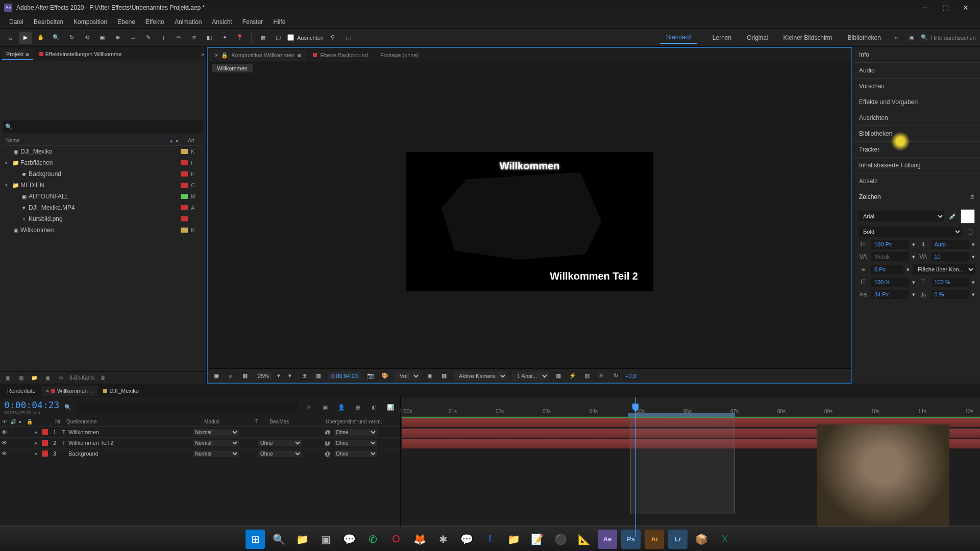 Image resolution: width=980 pixels, height=551 pixels. What do you see at coordinates (348, 38) in the screenshot?
I see `search-tool: ⬚` at bounding box center [348, 38].